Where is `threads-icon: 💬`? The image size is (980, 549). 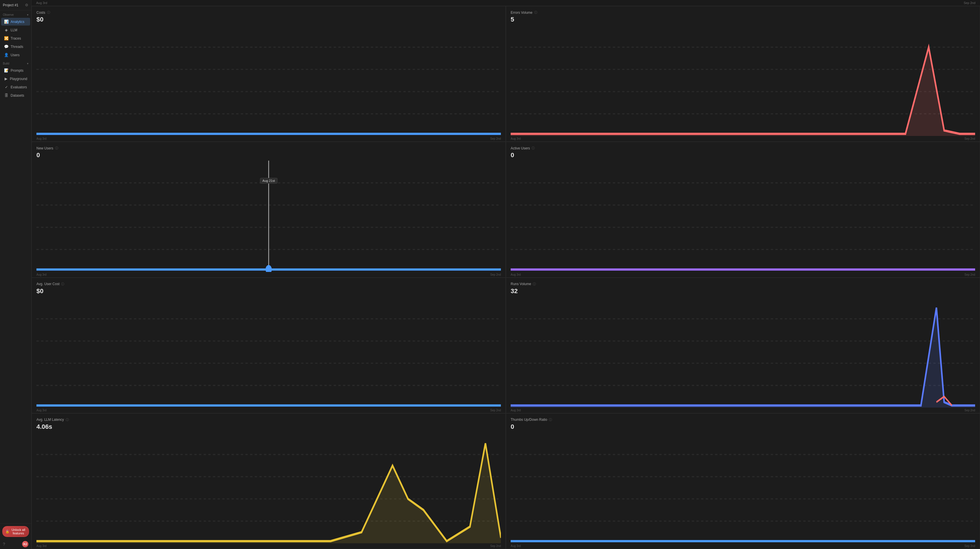 threads-icon: 💬 is located at coordinates (6, 46).